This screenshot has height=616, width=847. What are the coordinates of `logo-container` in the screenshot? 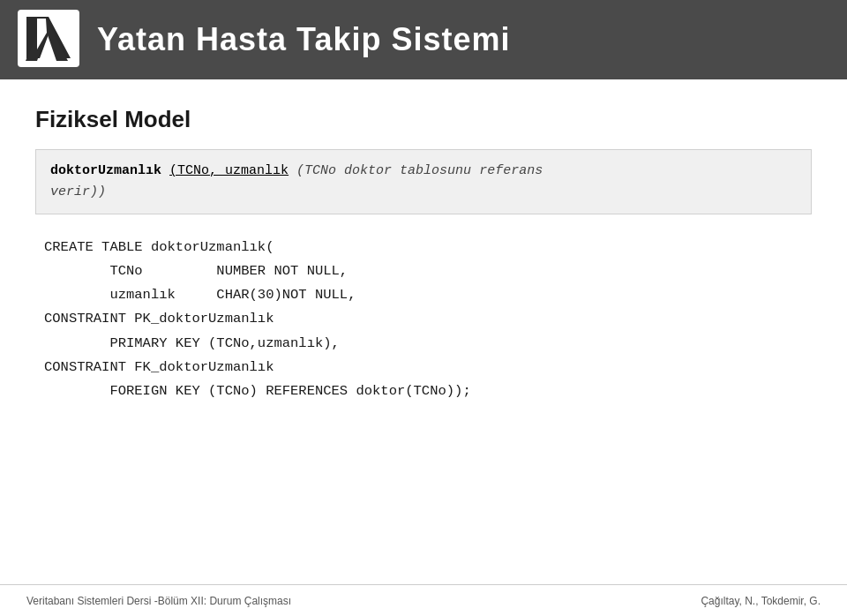 It's located at (49, 41).